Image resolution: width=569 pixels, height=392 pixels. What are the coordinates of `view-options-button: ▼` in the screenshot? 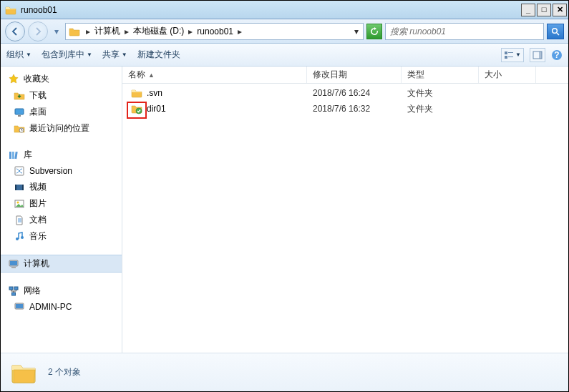 It's located at (512, 55).